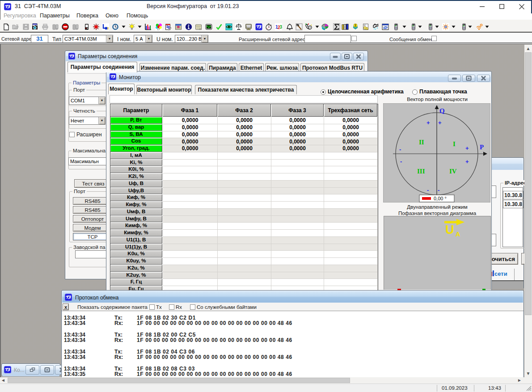 This screenshot has height=392, width=532. Describe the element at coordinates (365, 25) in the screenshot. I see `svg-text: Р` at that location.